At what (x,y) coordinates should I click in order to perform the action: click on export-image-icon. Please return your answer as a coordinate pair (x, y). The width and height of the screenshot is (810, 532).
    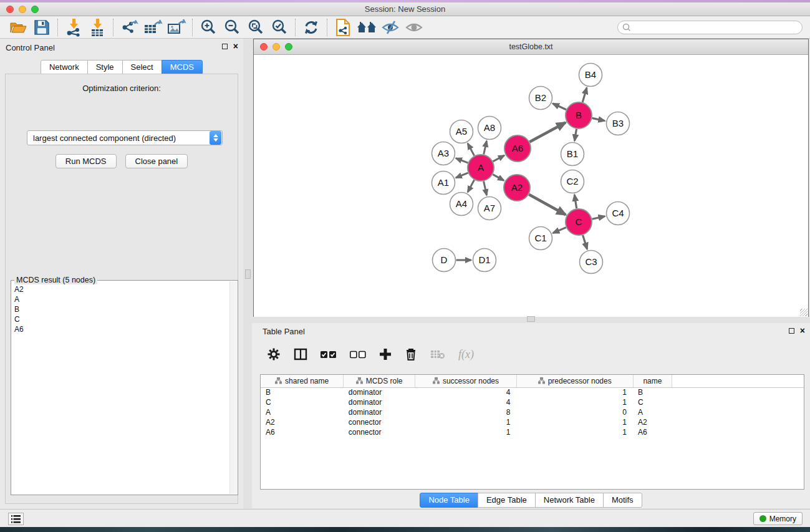
    Looking at the image, I should click on (176, 27).